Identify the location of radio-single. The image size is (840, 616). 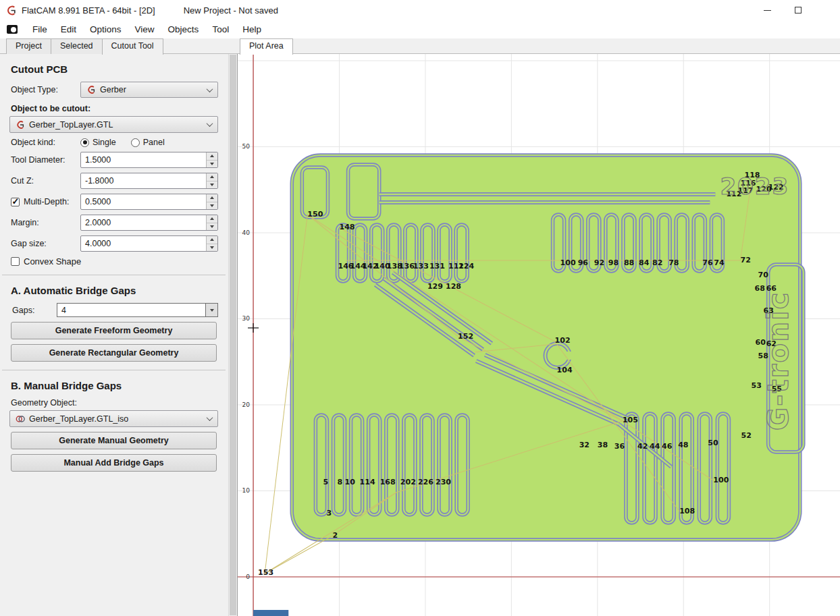
(85, 143).